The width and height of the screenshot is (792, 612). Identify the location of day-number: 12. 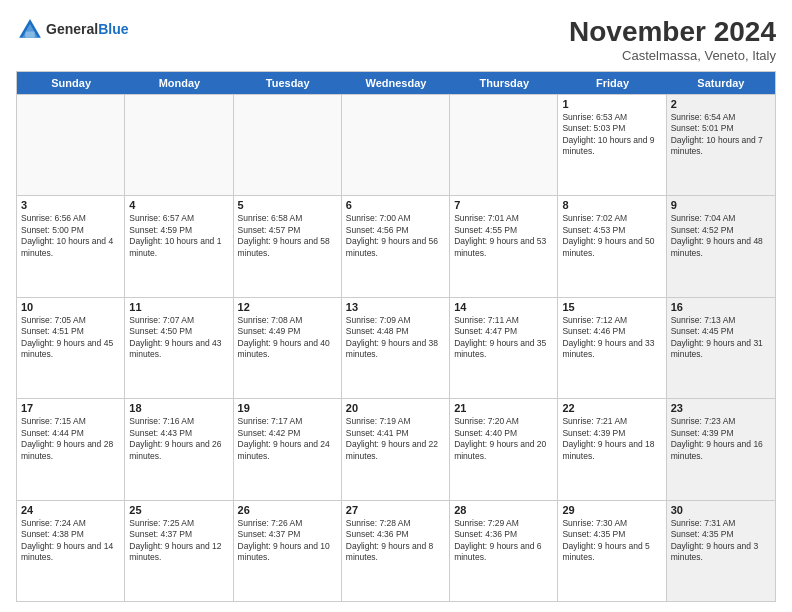
(288, 307).